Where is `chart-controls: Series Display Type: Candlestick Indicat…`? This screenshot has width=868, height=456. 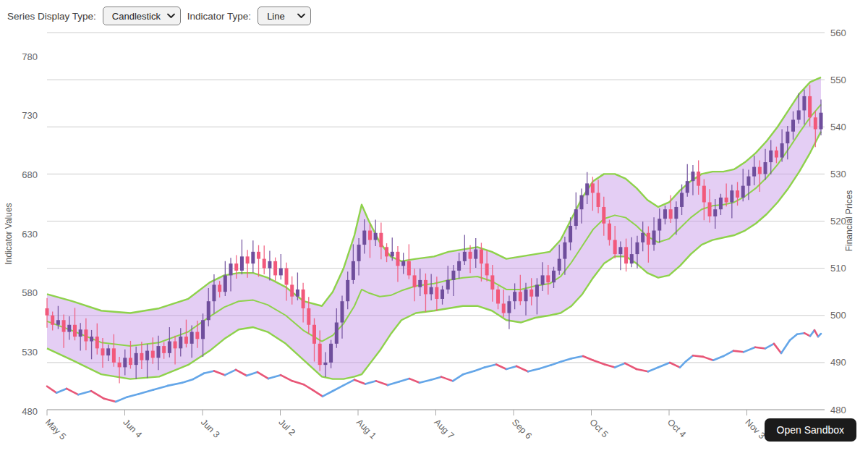
chart-controls: Series Display Type: Candlestick Indicat… is located at coordinates (159, 16).